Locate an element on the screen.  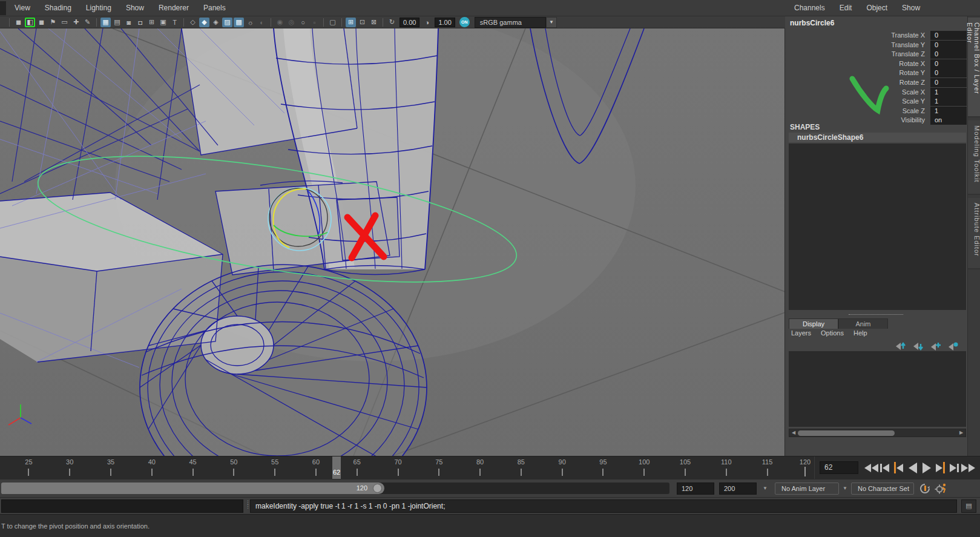
animation-end-field: 200 is located at coordinates (738, 489).